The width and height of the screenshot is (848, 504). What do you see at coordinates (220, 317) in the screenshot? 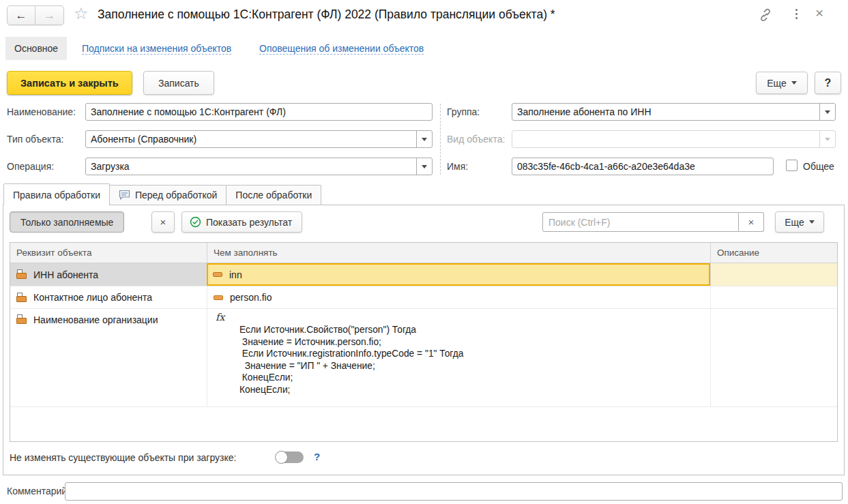
I see `fx-formula-icon: fx` at bounding box center [220, 317].